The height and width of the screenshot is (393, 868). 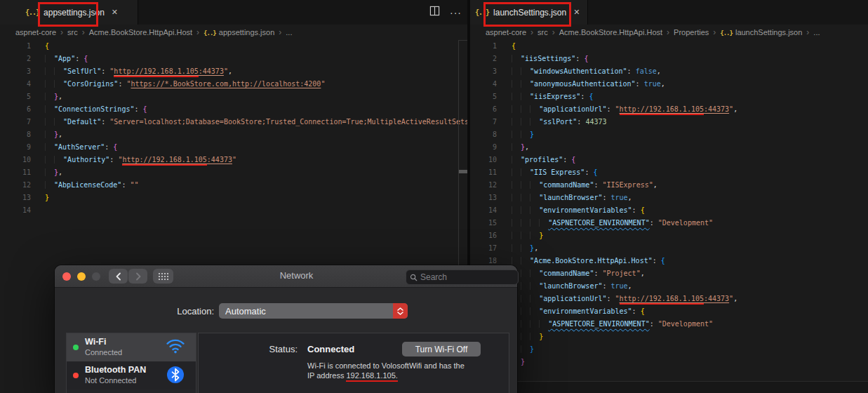 What do you see at coordinates (234, 173) in the screenshot?
I see `code-line: 11 },` at bounding box center [234, 173].